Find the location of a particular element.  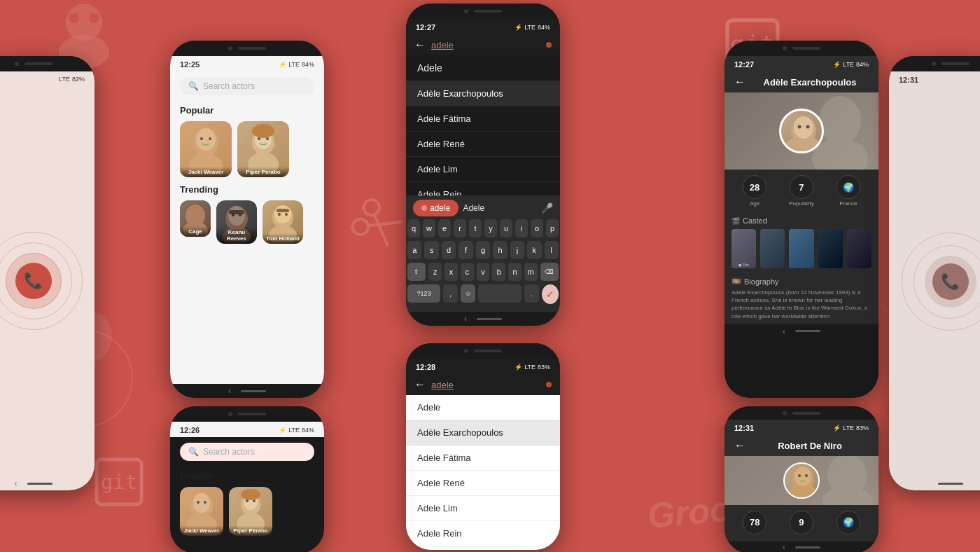

suggestion-adele: Adele is located at coordinates (483, 69).